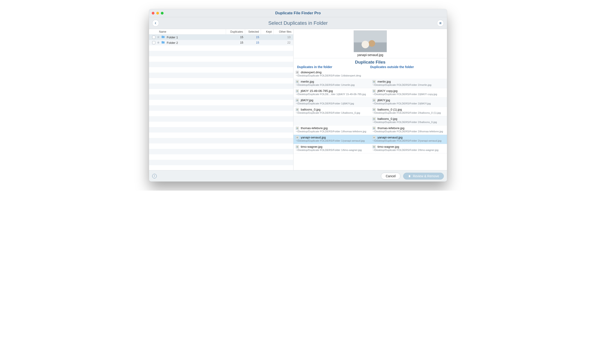 The height and width of the screenshot is (364, 596). Describe the element at coordinates (409, 85) in the screenshot. I see `file-path: ~/Desktop/Duplicate FOLDERS/Folder 2/mer…` at that location.